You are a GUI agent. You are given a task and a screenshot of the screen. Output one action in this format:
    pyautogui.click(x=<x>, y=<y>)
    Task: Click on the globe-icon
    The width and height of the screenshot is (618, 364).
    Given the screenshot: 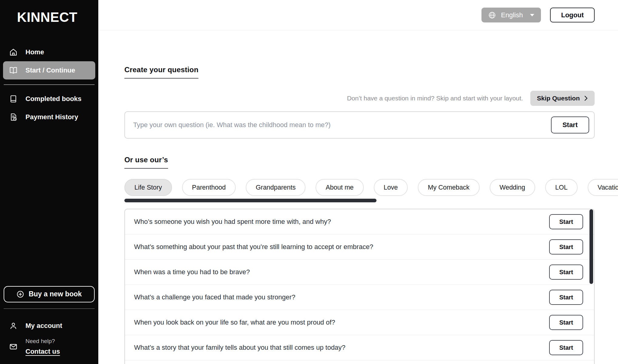 What is the action you would take?
    pyautogui.click(x=492, y=15)
    